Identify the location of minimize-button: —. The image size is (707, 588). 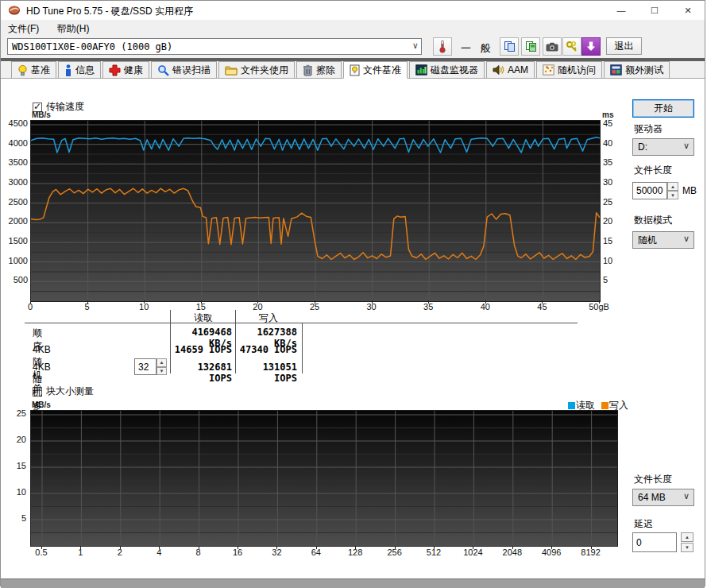
(621, 10).